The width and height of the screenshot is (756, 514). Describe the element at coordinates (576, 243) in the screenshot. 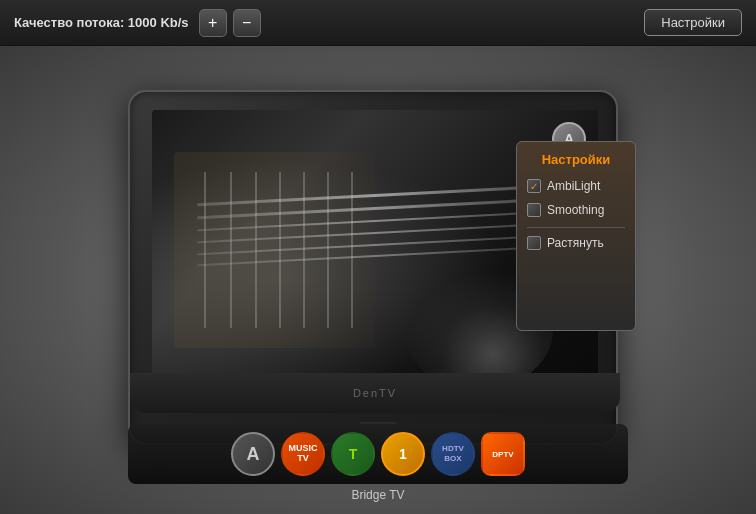

I see `stretch-label: Растянуть` at that location.